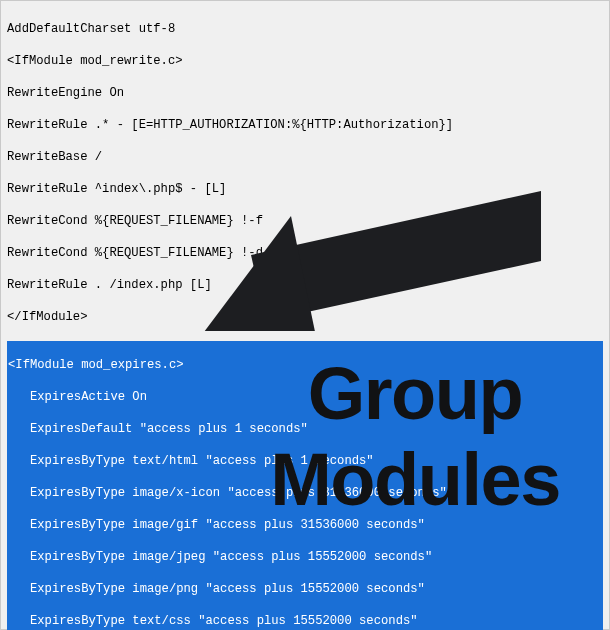 The image size is (610, 630). Describe the element at coordinates (305, 461) in the screenshot. I see `code-line: ExpiresByType text/html "access plus 1 s…` at that location.